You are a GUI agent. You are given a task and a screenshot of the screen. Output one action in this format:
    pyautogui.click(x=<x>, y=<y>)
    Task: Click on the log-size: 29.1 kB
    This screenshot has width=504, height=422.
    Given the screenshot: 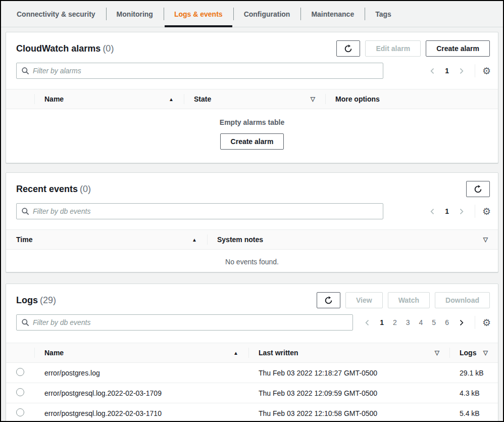 What is the action you would take?
    pyautogui.click(x=474, y=373)
    